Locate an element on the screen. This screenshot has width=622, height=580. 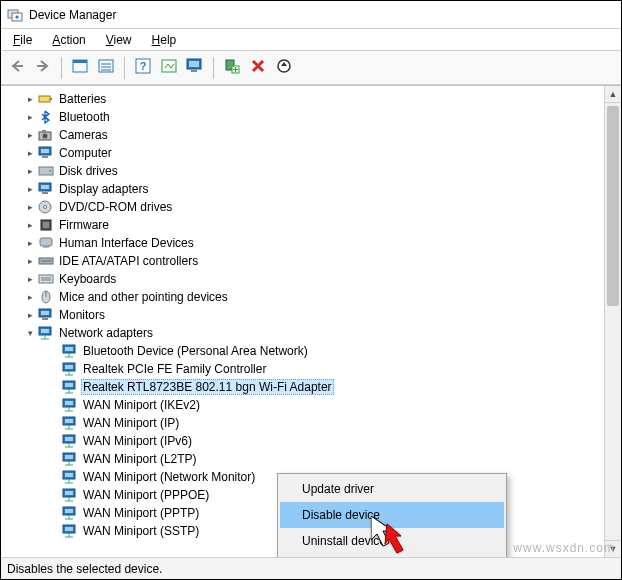
tree-category-label: IDE ATA/ATAPI controllers is located at coordinates (128, 261).